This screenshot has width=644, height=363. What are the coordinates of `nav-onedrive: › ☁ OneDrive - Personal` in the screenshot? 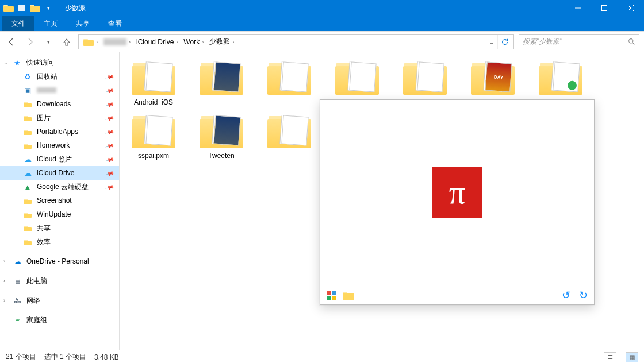 It's located at (60, 261).